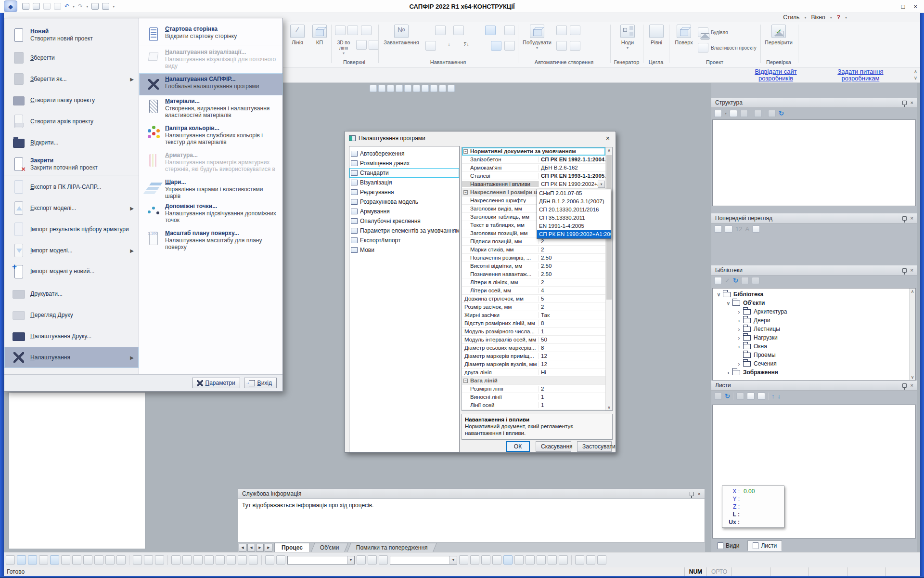 This screenshot has width=924, height=578. Describe the element at coordinates (353, 30) in the screenshot. I see `wall-icon` at that location.